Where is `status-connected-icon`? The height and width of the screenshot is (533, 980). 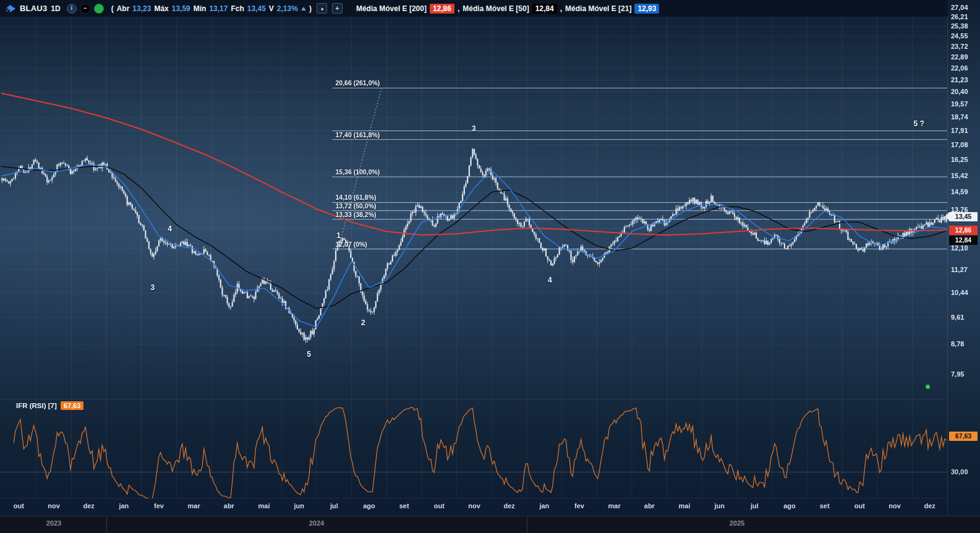 status-connected-icon is located at coordinates (99, 9).